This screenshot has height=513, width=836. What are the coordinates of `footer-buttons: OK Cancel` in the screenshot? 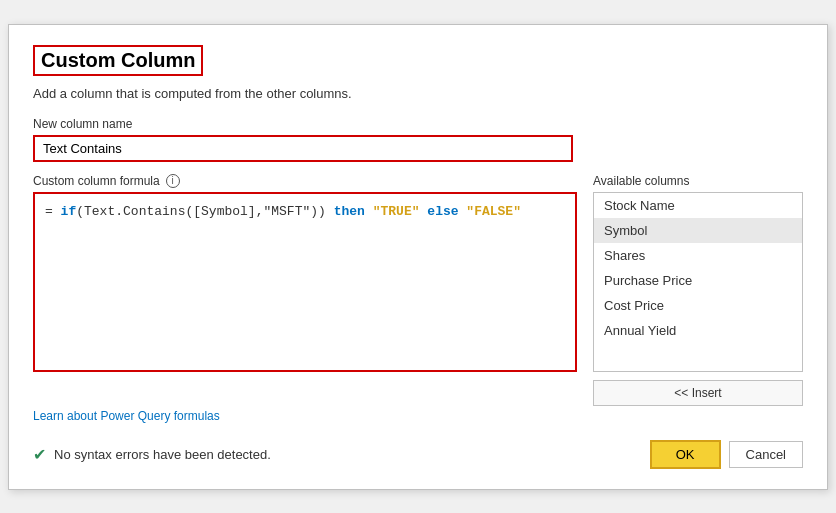 It's located at (726, 454).